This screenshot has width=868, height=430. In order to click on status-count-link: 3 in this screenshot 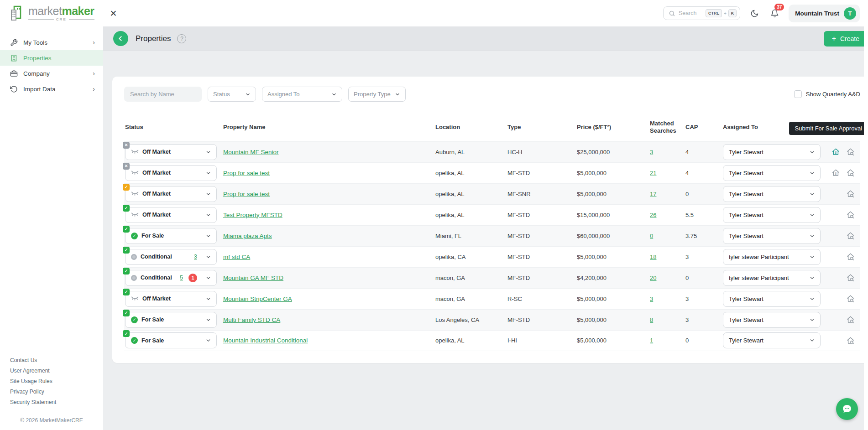, I will do `click(195, 257)`.